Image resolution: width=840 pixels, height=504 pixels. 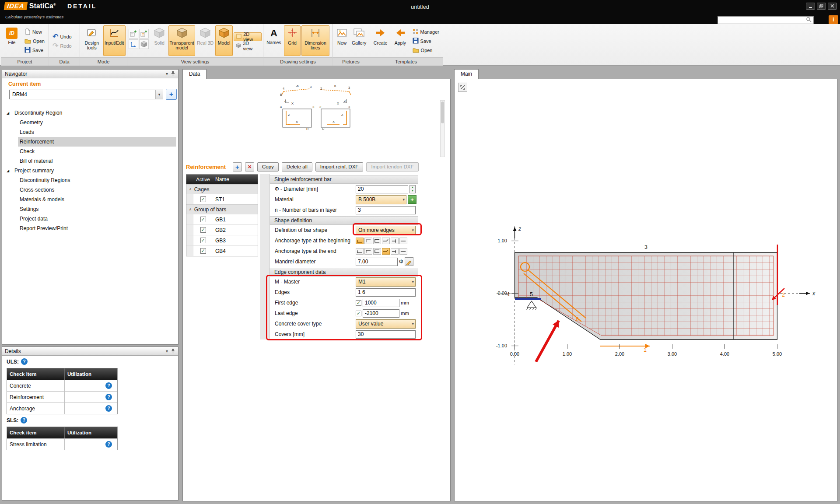 What do you see at coordinates (426, 50) in the screenshot?
I see `template-open-button: Open` at bounding box center [426, 50].